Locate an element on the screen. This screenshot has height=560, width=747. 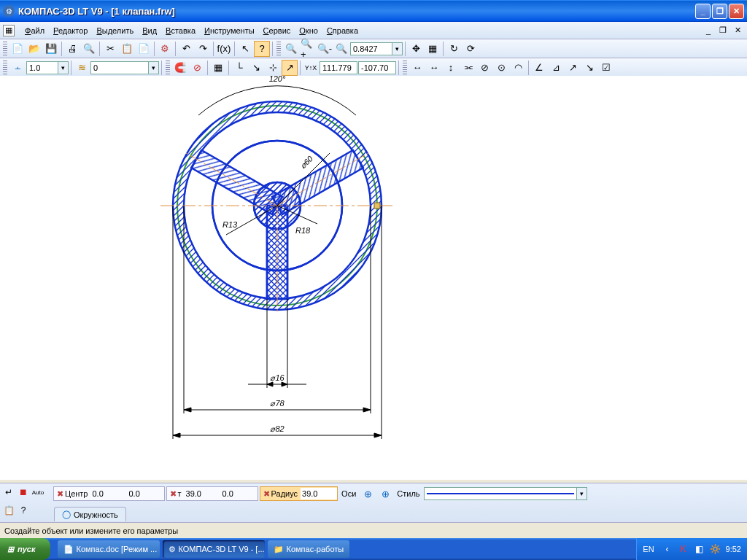
axes-off-button: ⊕ is located at coordinates (368, 494).